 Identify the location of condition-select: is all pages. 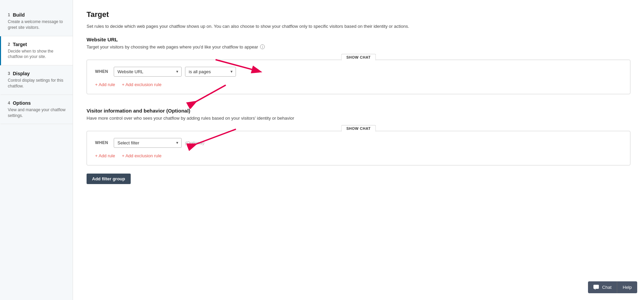
(210, 72).